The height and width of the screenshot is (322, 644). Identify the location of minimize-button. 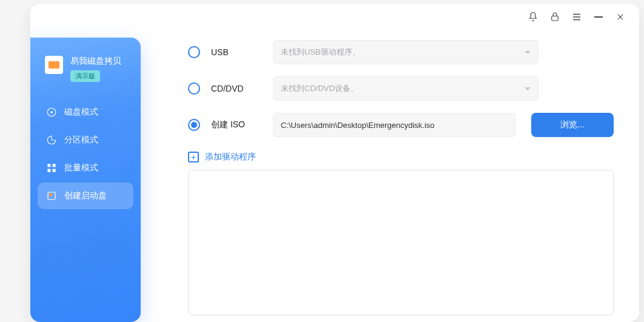
(599, 17).